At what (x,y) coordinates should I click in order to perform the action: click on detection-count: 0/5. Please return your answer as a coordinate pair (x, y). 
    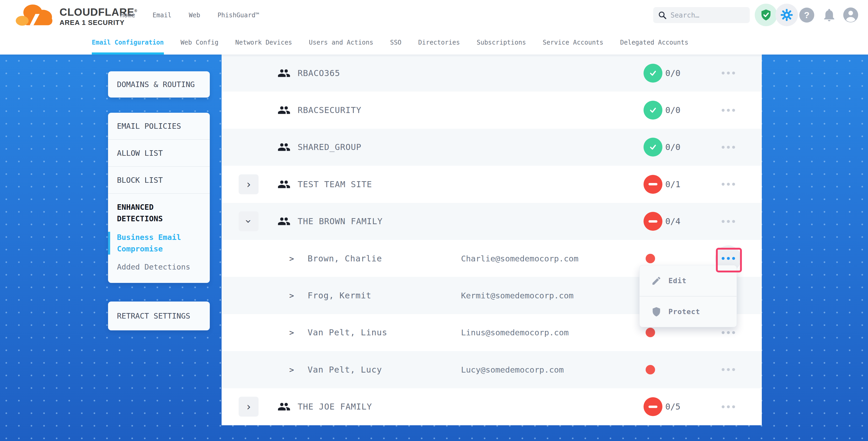
    Looking at the image, I should click on (673, 407).